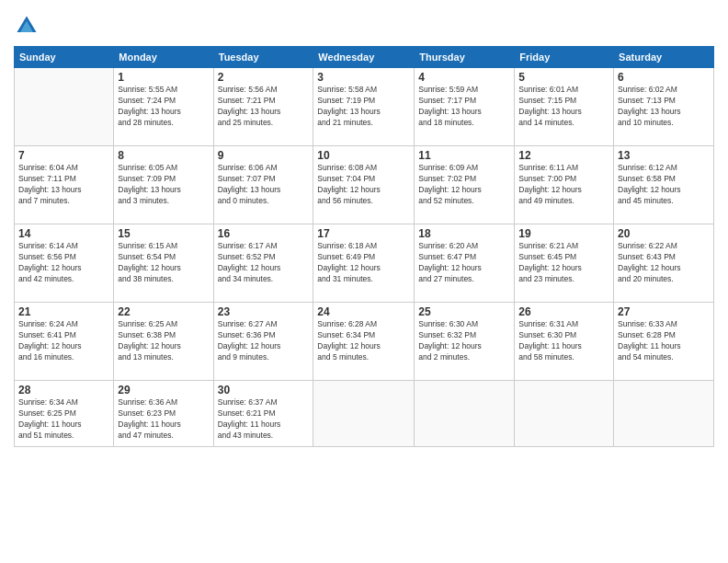 The image size is (728, 563). What do you see at coordinates (564, 312) in the screenshot?
I see `day-number: 26` at bounding box center [564, 312].